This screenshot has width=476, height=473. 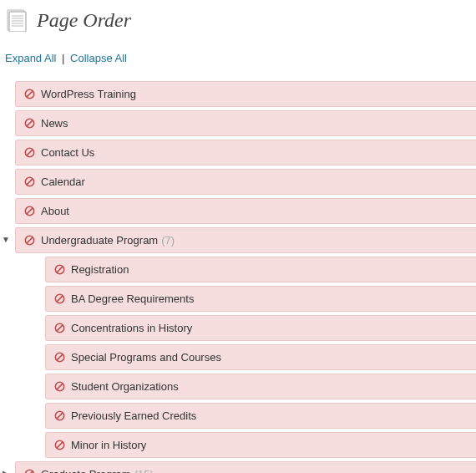 What do you see at coordinates (261, 445) in the screenshot?
I see `page-item: Minor in History` at bounding box center [261, 445].